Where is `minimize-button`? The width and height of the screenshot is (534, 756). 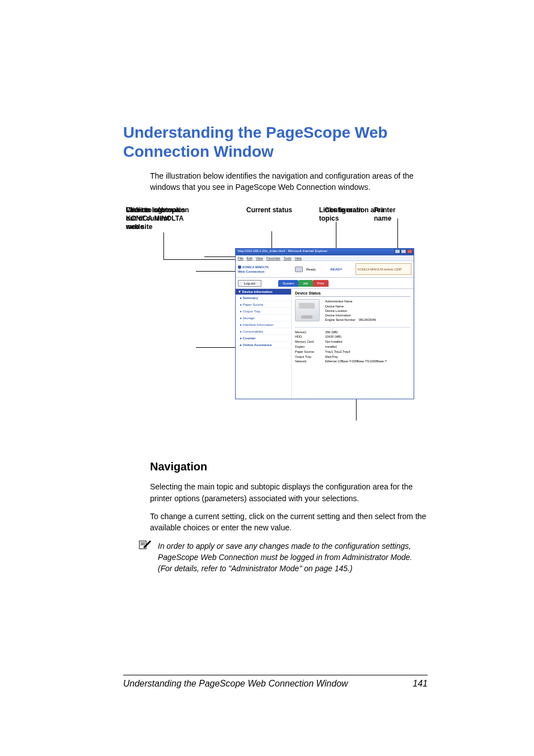
minimize-button is located at coordinates (397, 251).